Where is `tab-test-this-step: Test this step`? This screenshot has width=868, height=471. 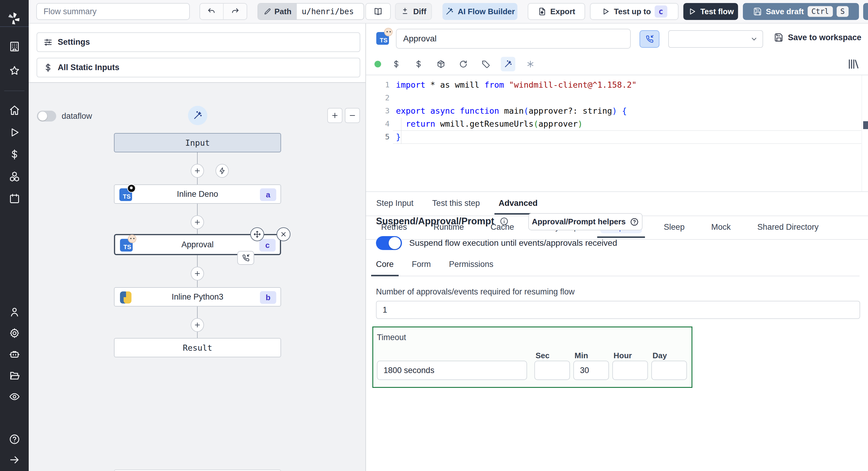 tab-test-this-step: Test this step is located at coordinates (456, 204).